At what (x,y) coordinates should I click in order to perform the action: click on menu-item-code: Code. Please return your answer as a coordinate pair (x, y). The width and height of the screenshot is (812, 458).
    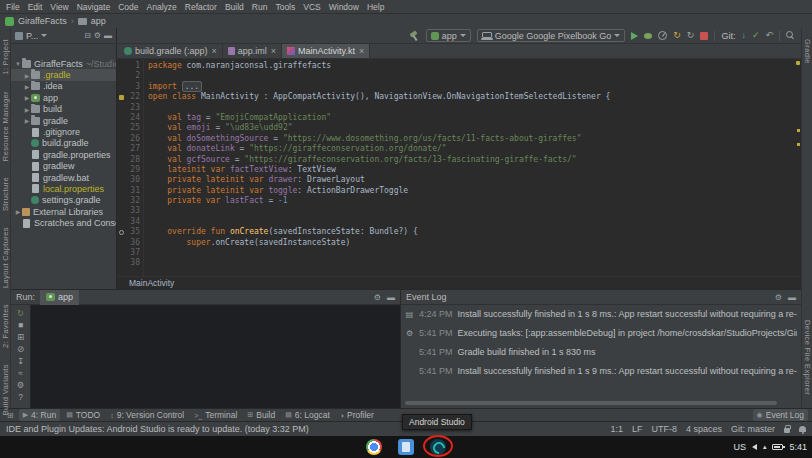
    Looking at the image, I should click on (128, 7).